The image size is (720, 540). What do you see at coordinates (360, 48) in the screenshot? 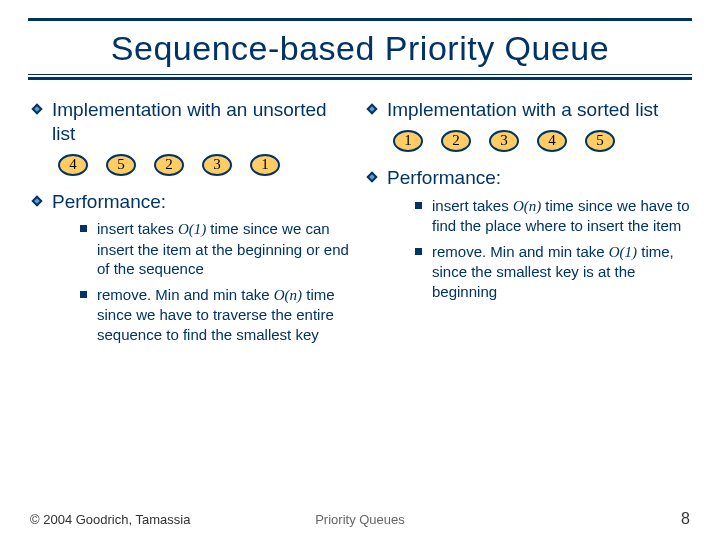
I see `slide-title: Sequence-based Priority Queue` at bounding box center [360, 48].